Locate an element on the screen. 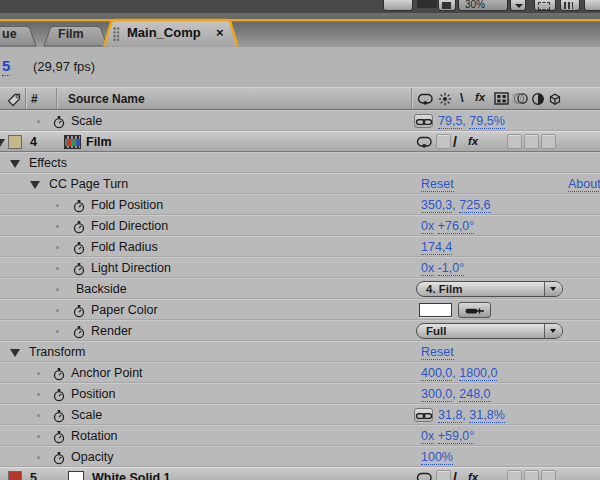  property-label: Fold Radius is located at coordinates (124, 247).